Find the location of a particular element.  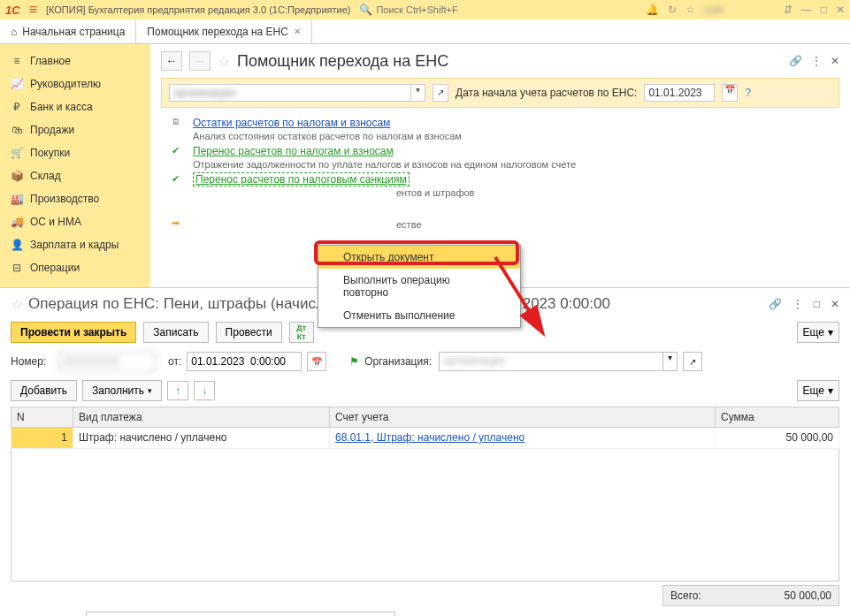

grid-icon: ⊟ is located at coordinates (17, 268).